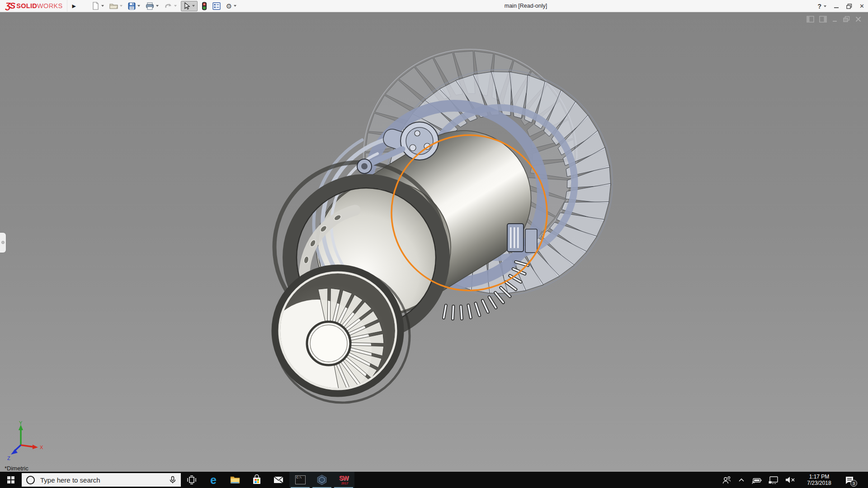 The height and width of the screenshot is (488, 868). I want to click on new-document-icon, so click(96, 6).